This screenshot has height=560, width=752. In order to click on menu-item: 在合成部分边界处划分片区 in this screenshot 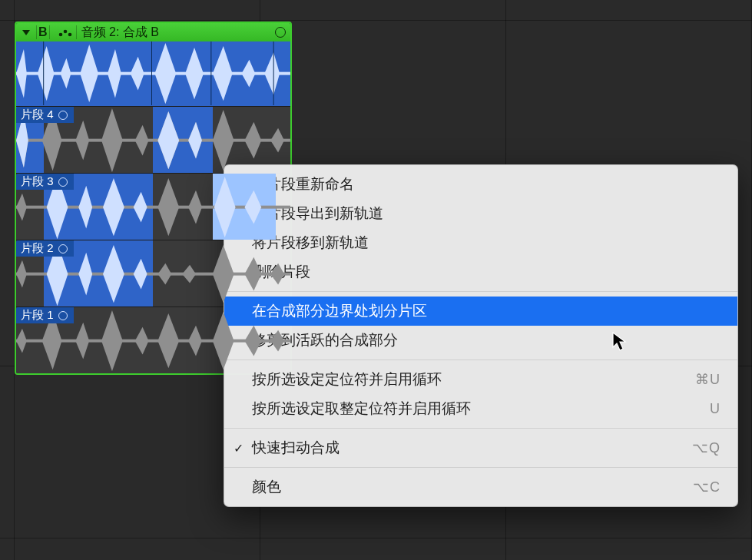, I will do `click(481, 311)`.